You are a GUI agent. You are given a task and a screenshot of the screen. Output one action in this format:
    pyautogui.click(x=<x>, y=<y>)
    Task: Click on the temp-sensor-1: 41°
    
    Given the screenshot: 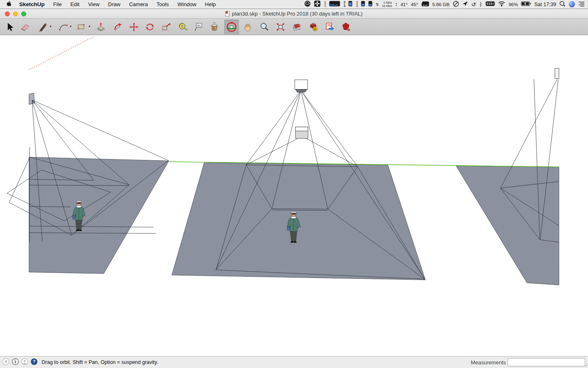 What is the action you would take?
    pyautogui.click(x=404, y=4)
    